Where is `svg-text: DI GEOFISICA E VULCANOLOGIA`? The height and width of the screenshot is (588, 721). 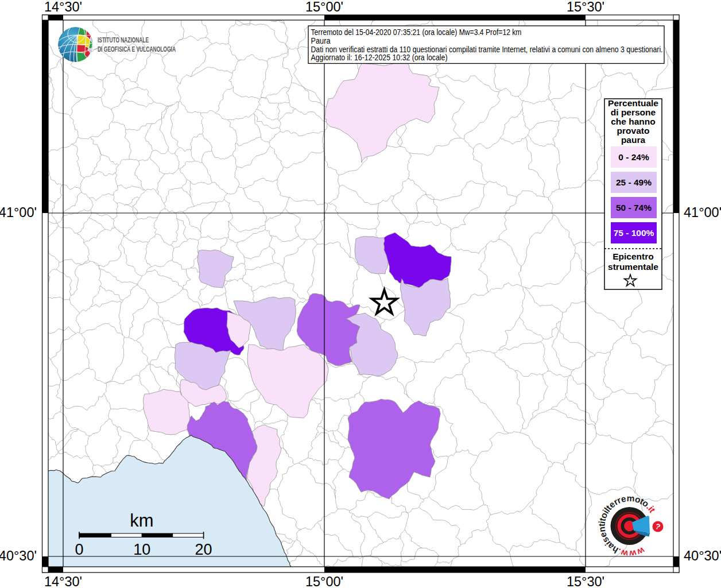 svg-text: DI GEOFISICA E VULCANOLOGIA is located at coordinates (137, 49).